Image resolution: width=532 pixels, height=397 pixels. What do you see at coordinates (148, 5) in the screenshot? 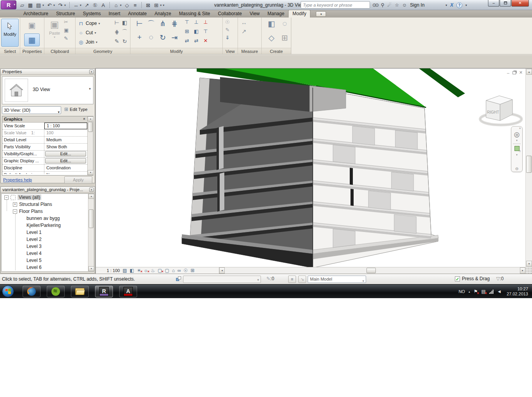
I see `close-hidden-windows-icon: ⊠` at bounding box center [148, 5].